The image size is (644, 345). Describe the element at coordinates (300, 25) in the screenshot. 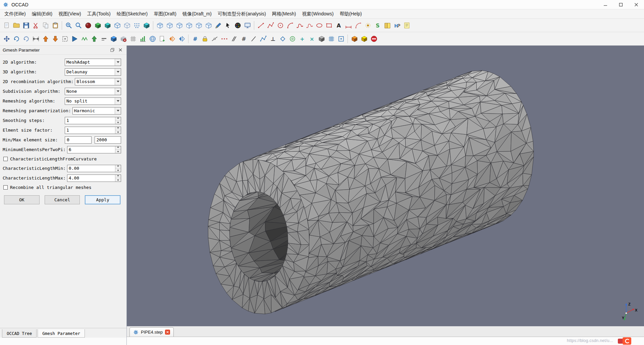

I see `draw-spline-icon` at that location.